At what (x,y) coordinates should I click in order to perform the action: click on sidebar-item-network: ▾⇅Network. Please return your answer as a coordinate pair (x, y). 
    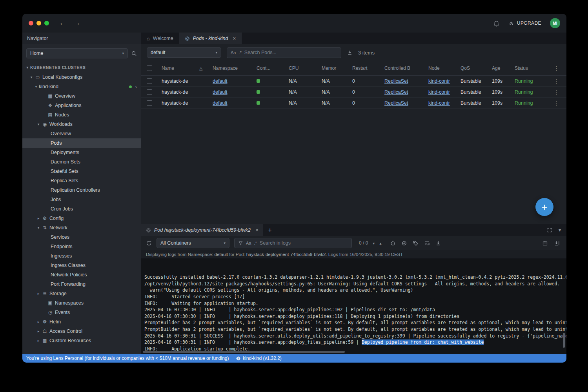
    Looking at the image, I should click on (82, 228).